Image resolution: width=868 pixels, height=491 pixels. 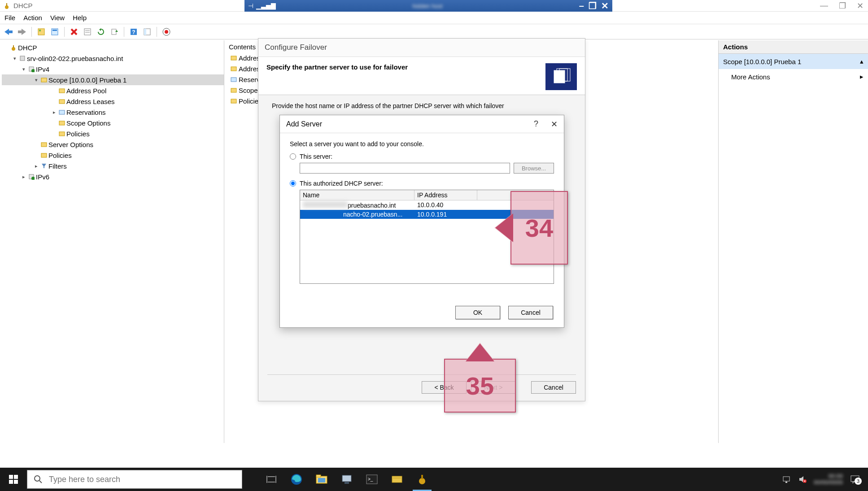 I want to click on file-explorer-icon, so click(x=322, y=479).